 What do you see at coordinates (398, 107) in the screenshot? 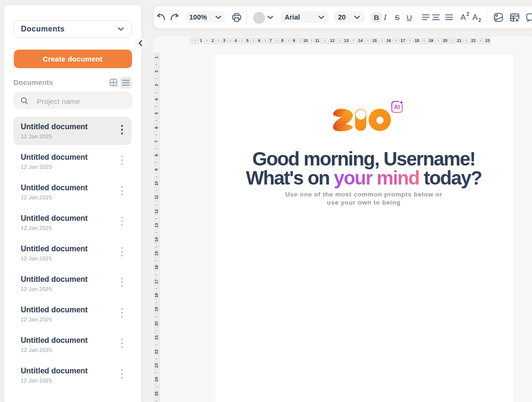
I see `svg-text: AI` at bounding box center [398, 107].